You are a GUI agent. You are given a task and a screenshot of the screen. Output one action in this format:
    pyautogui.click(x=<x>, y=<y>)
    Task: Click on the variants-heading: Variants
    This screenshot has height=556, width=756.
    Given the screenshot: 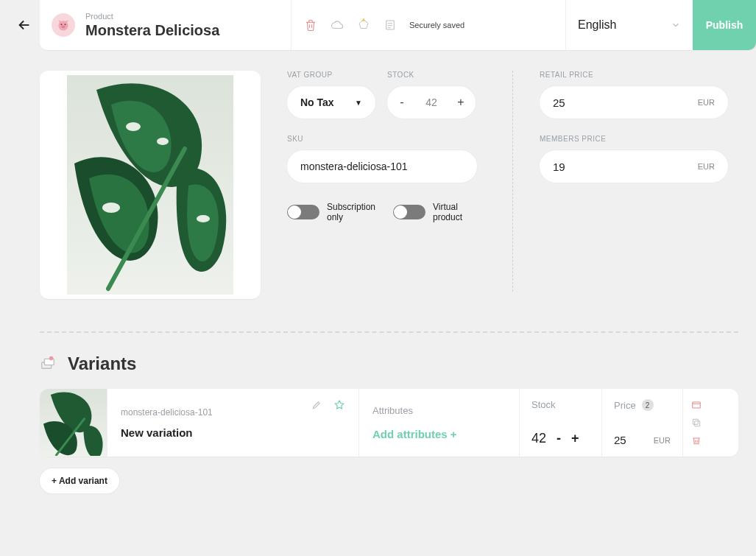 What is the action you would take?
    pyautogui.click(x=102, y=364)
    